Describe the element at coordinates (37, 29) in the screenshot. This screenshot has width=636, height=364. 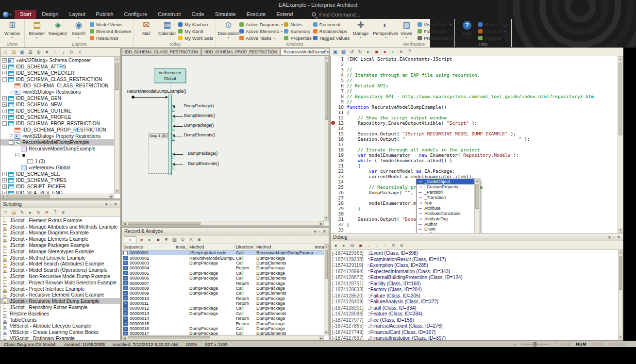
I see `browser-button: ▤Browser▾` at that location.